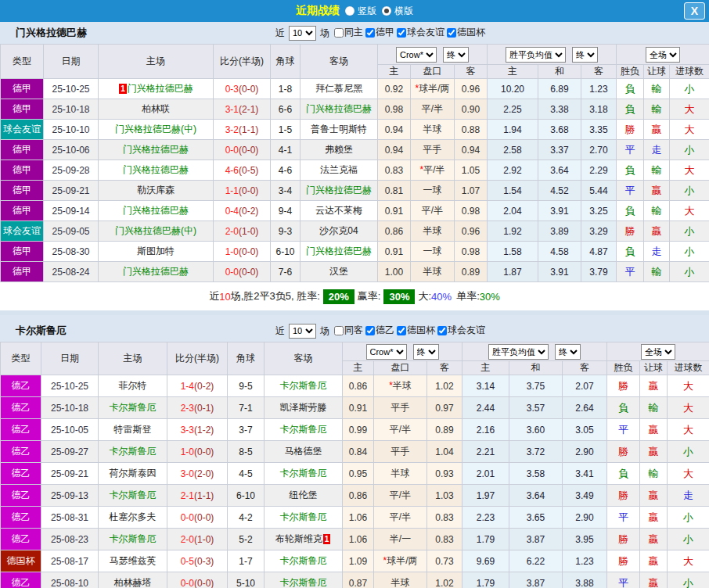 The height and width of the screenshot is (588, 709). Describe the element at coordinates (394, 150) in the screenshot. I see `home-odds: 0.94` at that location.